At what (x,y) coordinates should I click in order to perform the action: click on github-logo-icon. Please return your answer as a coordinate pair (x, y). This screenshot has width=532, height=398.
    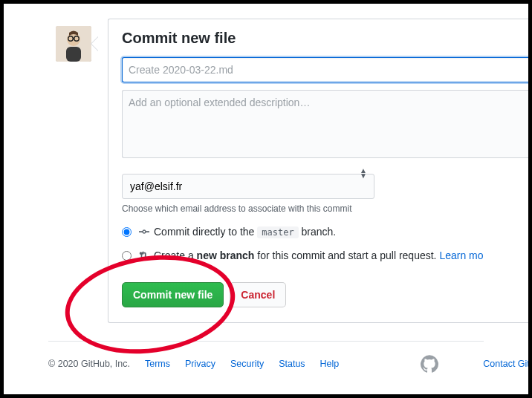
    Looking at the image, I should click on (429, 364).